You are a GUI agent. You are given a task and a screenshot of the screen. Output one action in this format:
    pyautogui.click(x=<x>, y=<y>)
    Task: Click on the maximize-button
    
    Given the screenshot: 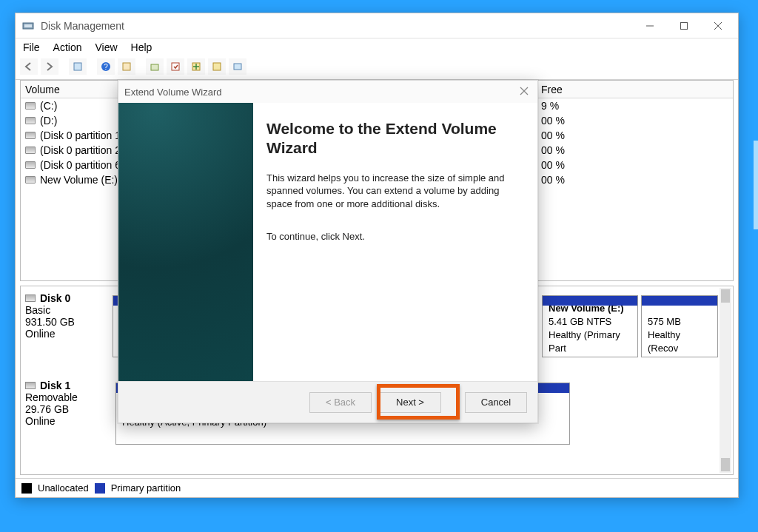 What is the action you would take?
    pyautogui.click(x=684, y=26)
    